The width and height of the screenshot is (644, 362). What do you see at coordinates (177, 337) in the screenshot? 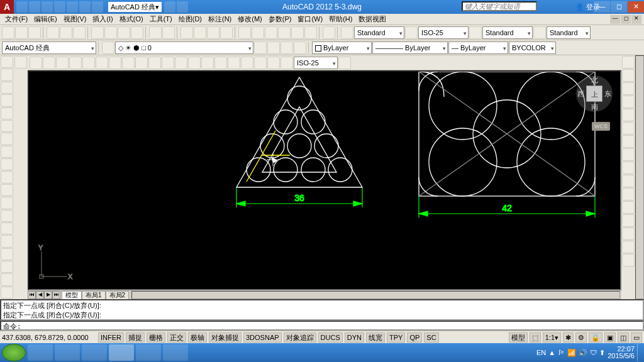
I see `status-ortho: 正交` at bounding box center [177, 337].